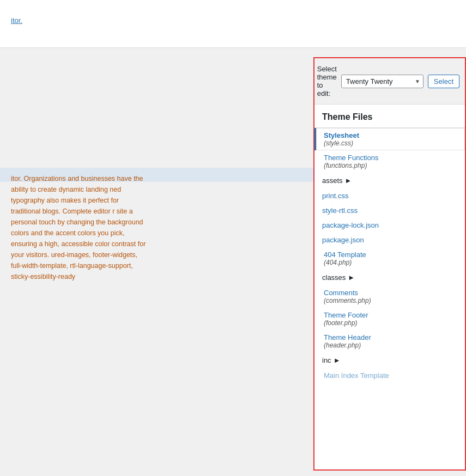 The width and height of the screenshot is (466, 476). I want to click on panel-select-label: Select theme to edit:, so click(327, 81).